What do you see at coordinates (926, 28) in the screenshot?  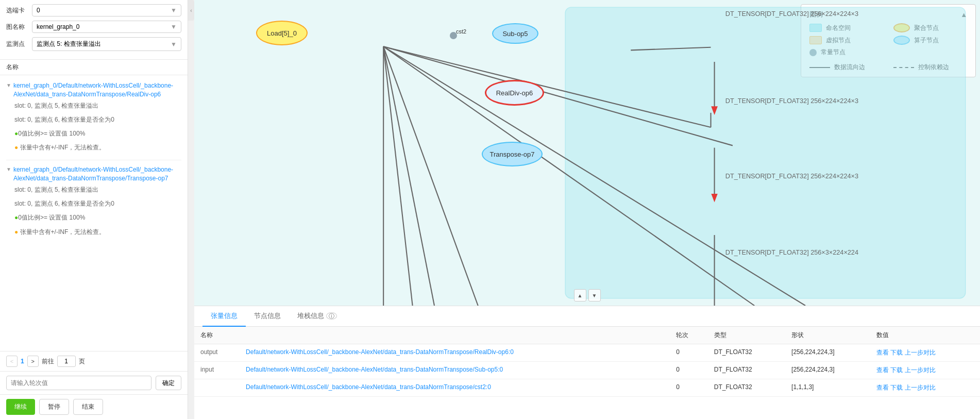 I see `legend-yellow-label: 聚合节点` at bounding box center [926, 28].